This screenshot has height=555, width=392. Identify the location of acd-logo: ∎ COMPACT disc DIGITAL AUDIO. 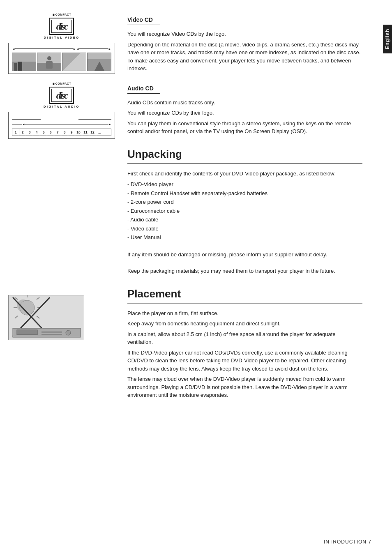
(62, 95).